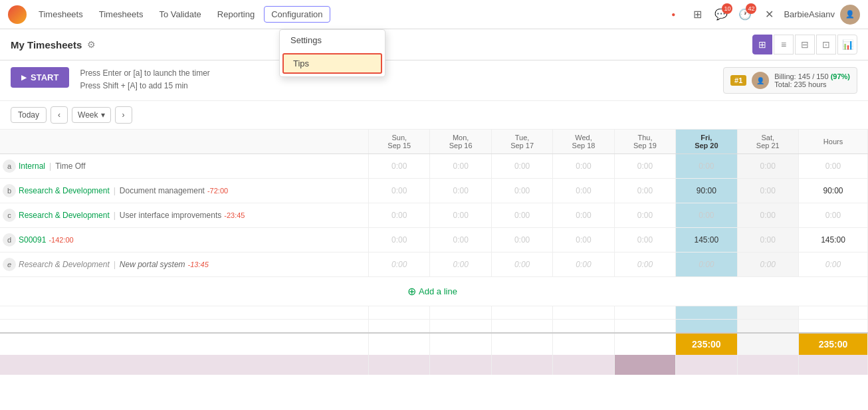 This screenshot has width=868, height=410. I want to click on view-list-button: ≡, so click(784, 45).